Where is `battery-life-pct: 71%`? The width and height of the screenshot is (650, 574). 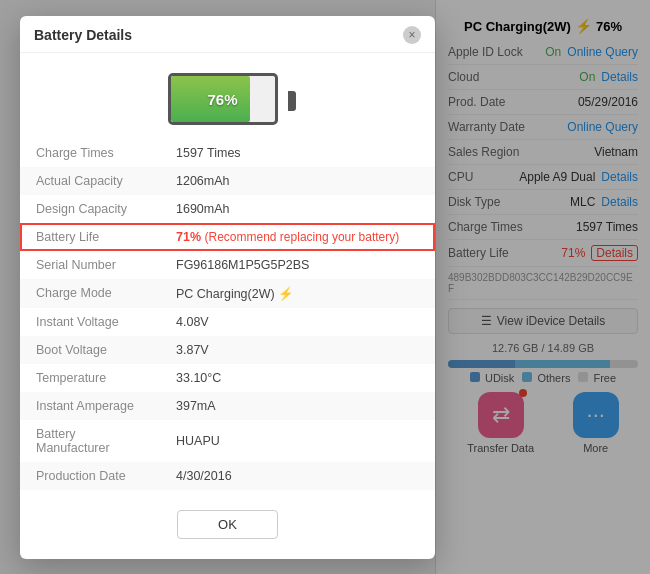
battery-life-pct: 71% is located at coordinates (188, 237).